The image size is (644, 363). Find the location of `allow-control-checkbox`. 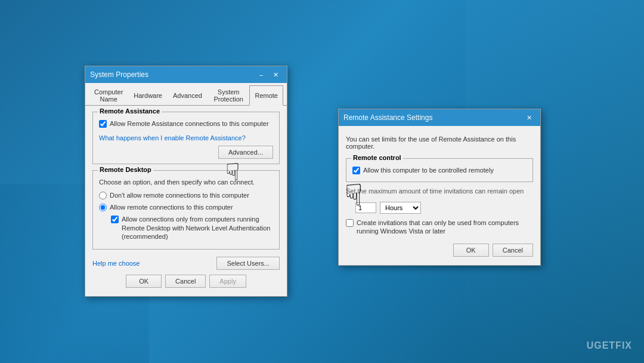

allow-control-checkbox is located at coordinates (357, 171).